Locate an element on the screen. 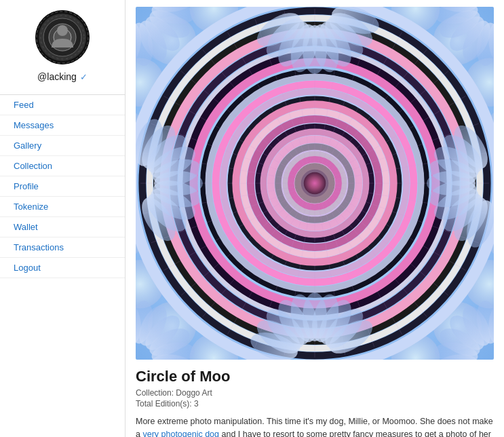 This screenshot has width=504, height=437. nav-item-feed: Feed is located at coordinates (62, 105).